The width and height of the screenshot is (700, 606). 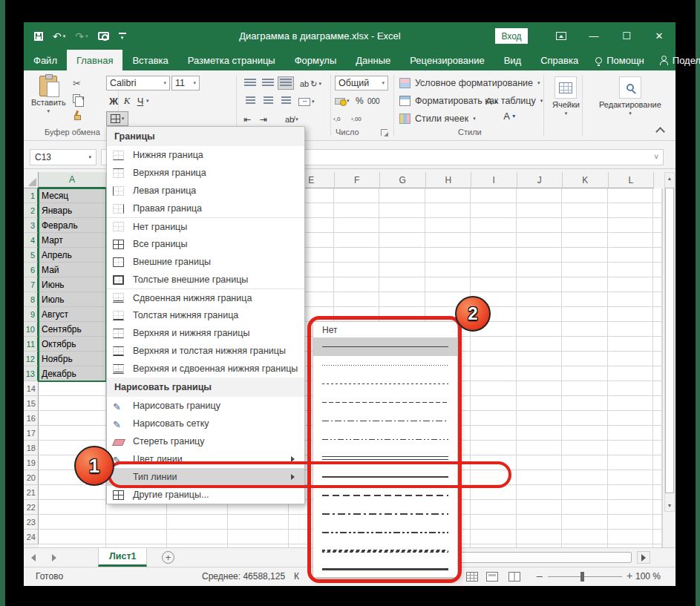 What do you see at coordinates (644, 558) in the screenshot?
I see `scroll-right-icon` at bounding box center [644, 558].